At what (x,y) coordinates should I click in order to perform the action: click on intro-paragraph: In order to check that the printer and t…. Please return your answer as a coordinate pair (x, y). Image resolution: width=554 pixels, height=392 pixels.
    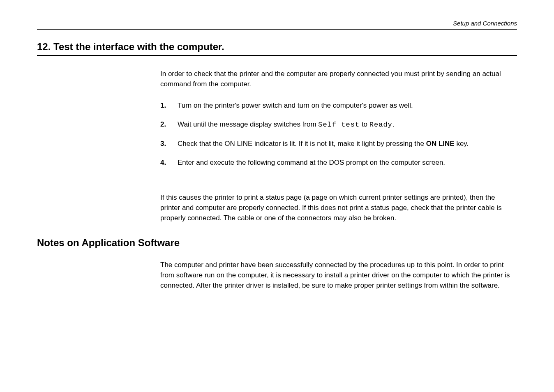
    Looking at the image, I should click on (337, 79).